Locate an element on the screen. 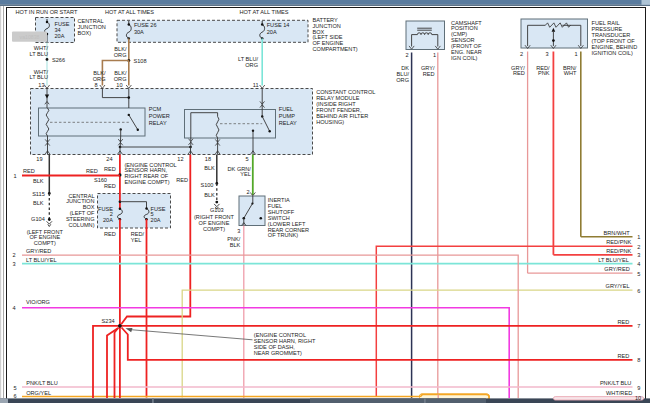  svg-text: 12 is located at coordinates (180, 159).